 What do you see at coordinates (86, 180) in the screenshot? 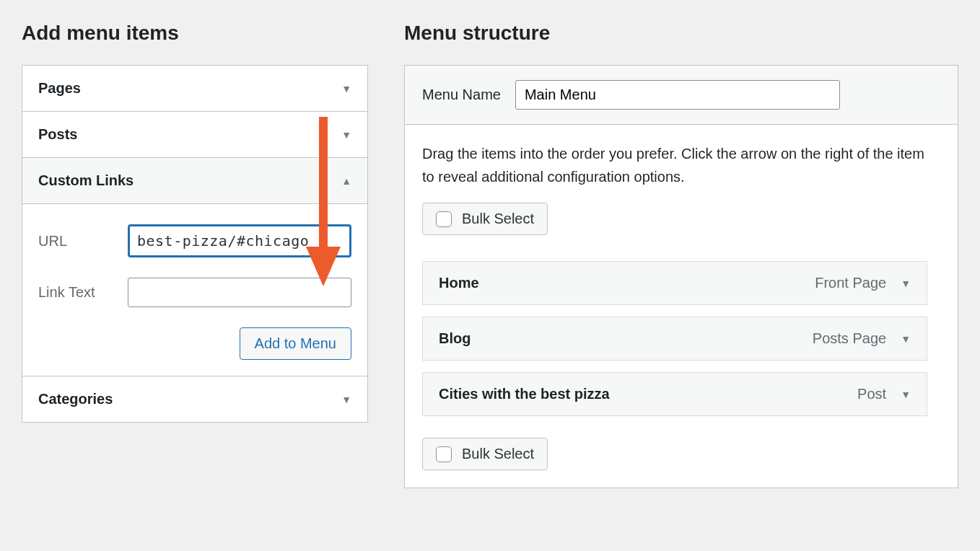
I see `accordion-label: Custom Links` at bounding box center [86, 180].